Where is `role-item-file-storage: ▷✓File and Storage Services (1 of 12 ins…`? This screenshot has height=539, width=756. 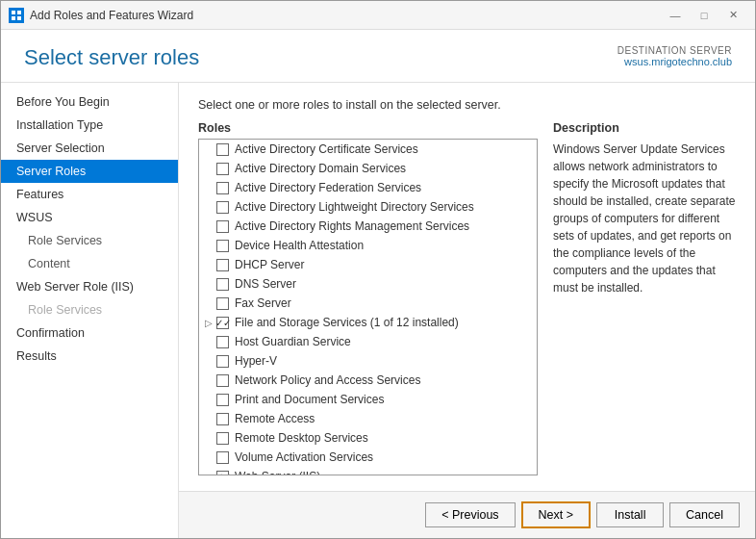 role-item-file-storage: ▷✓File and Storage Services (1 of 12 ins… is located at coordinates (367, 322).